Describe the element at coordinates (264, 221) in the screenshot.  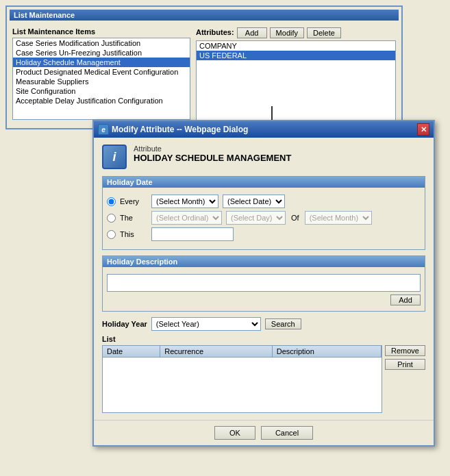
I see `holiday-date-content: Every (Select Month) (Select Date) The (…` at that location.